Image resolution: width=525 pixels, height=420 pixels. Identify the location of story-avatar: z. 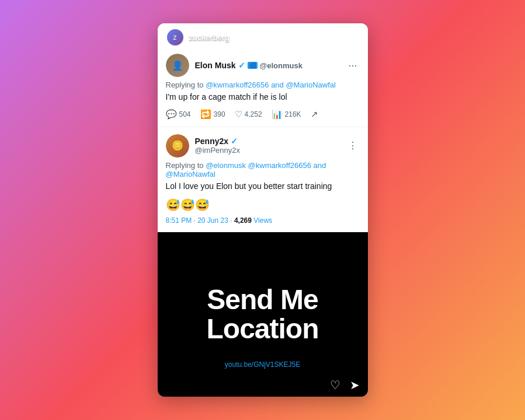
(175, 37).